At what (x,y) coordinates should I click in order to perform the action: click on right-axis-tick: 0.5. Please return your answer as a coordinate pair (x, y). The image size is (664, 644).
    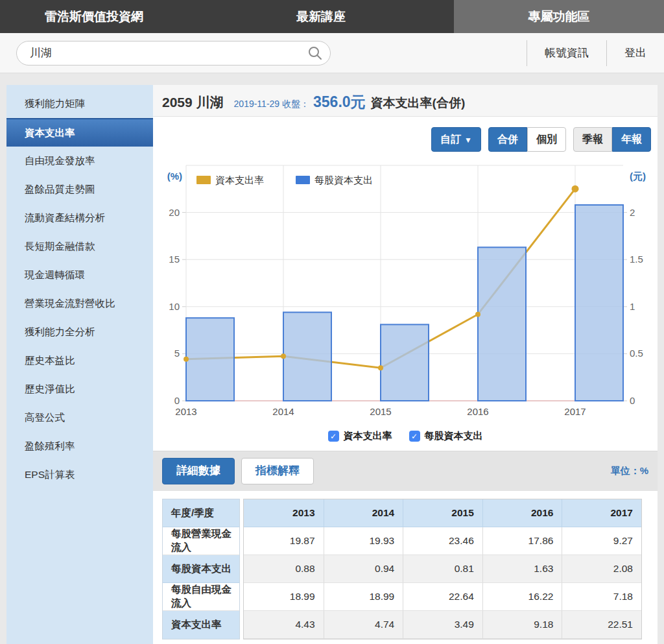
    Looking at the image, I should click on (637, 353).